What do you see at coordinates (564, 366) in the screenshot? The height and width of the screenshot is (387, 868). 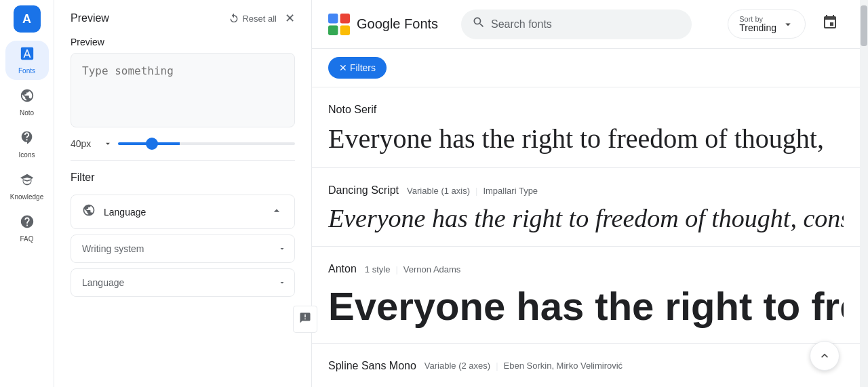 I see `font-meta2-spline: Eben Sorkin, Mirko Velimirović` at bounding box center [564, 366].